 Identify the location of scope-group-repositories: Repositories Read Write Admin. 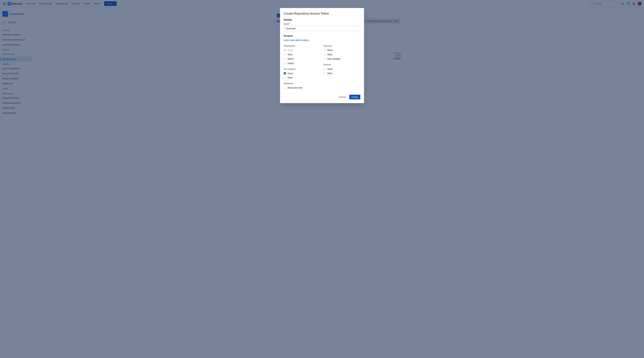
(302, 55).